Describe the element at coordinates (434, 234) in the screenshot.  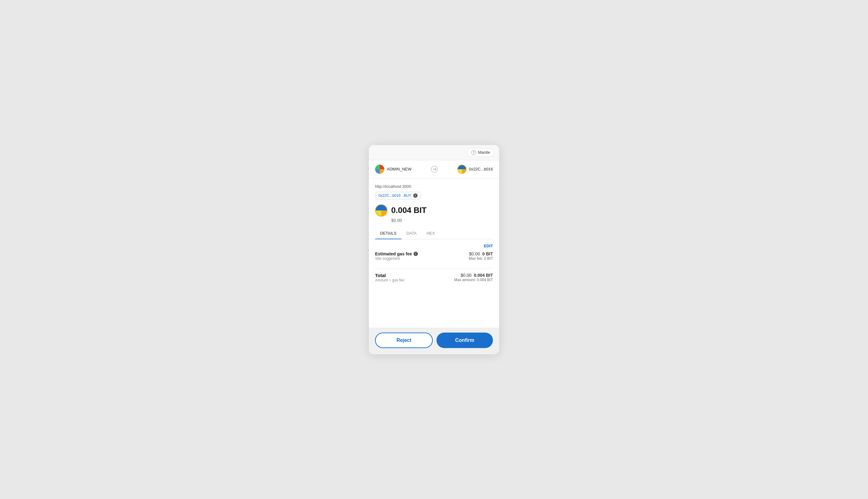
I see `tabs-row: DETAILS DATA HEX` at that location.